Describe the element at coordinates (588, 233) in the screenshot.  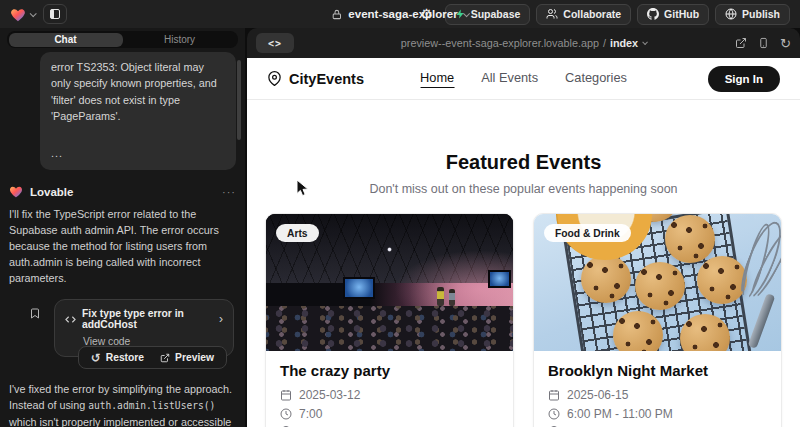
I see `category-badge: Food & Drink` at that location.